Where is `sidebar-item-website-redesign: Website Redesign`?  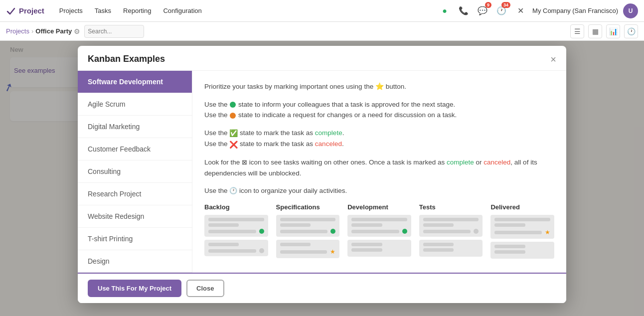 sidebar-item-website-redesign: Website Redesign is located at coordinates (135, 216).